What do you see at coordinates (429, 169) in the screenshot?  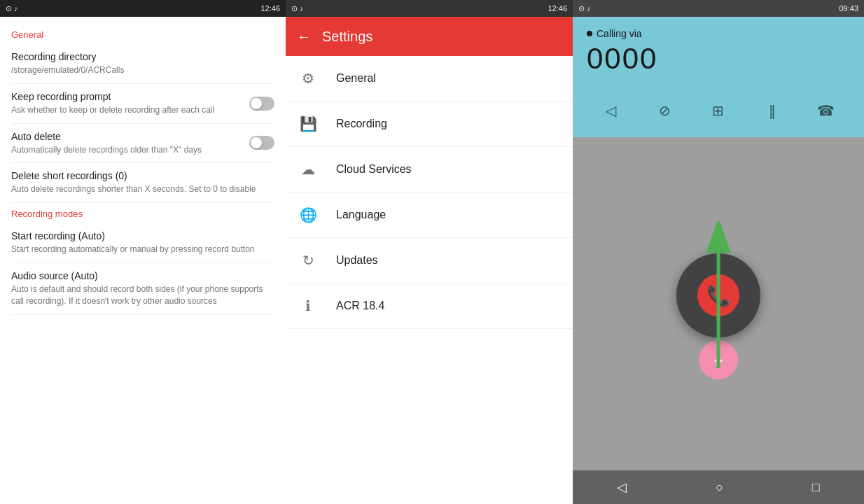 I see `menu-item-cloud_services: ☁ Cloud Services` at bounding box center [429, 169].